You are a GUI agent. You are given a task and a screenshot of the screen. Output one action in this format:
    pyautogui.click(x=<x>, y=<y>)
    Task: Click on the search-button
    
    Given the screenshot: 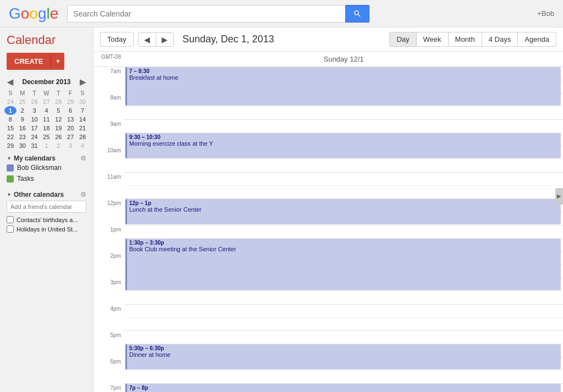 What is the action you would take?
    pyautogui.click(x=357, y=14)
    